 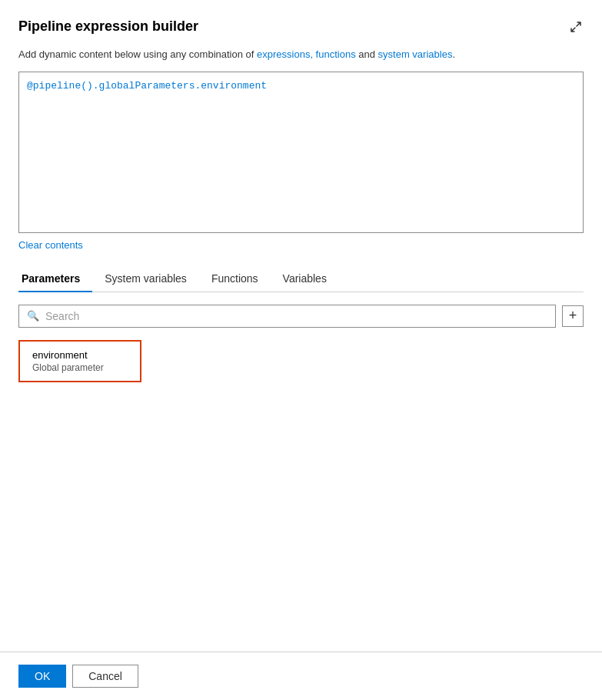 What do you see at coordinates (415, 54) in the screenshot?
I see `system-variables-link: system variables` at bounding box center [415, 54].